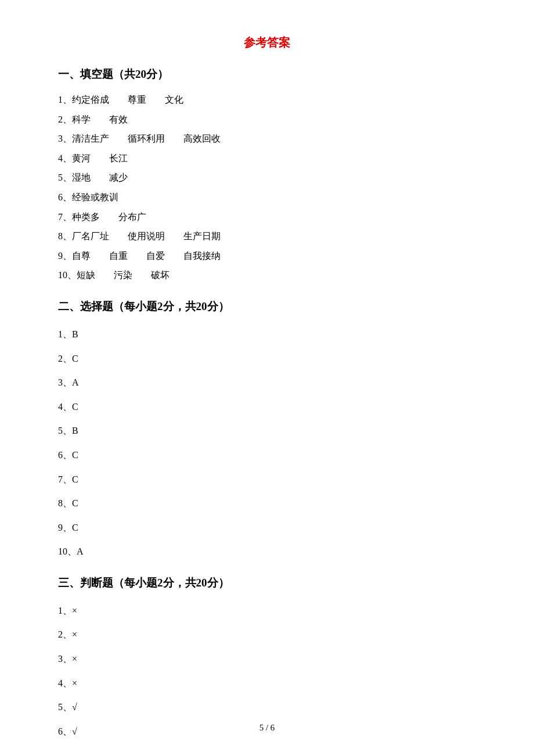 Image resolution: width=534 pixels, height=756 pixels. I want to click on choice-item: 4、C, so click(267, 407).